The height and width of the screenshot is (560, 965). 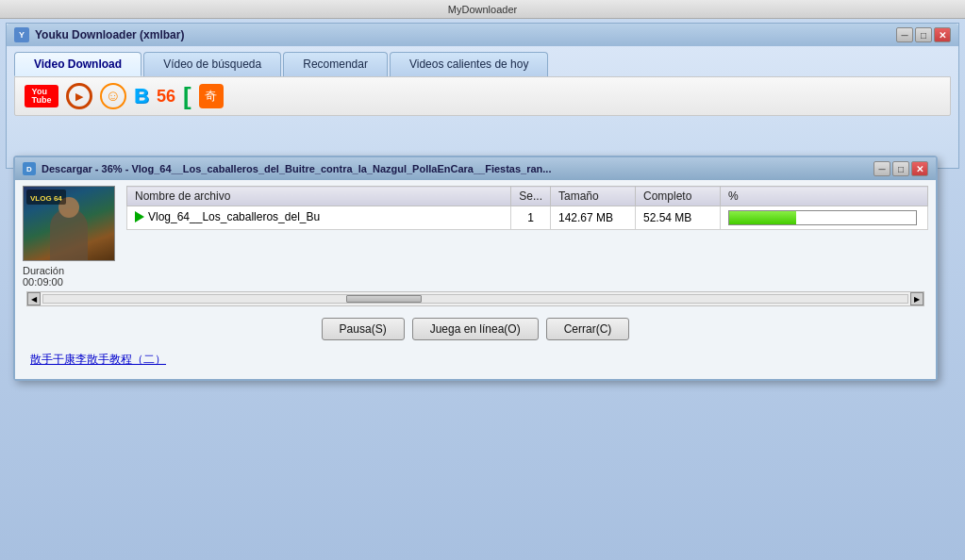 What do you see at coordinates (762, 218) in the screenshot?
I see `progress-bar-fill` at bounding box center [762, 218].